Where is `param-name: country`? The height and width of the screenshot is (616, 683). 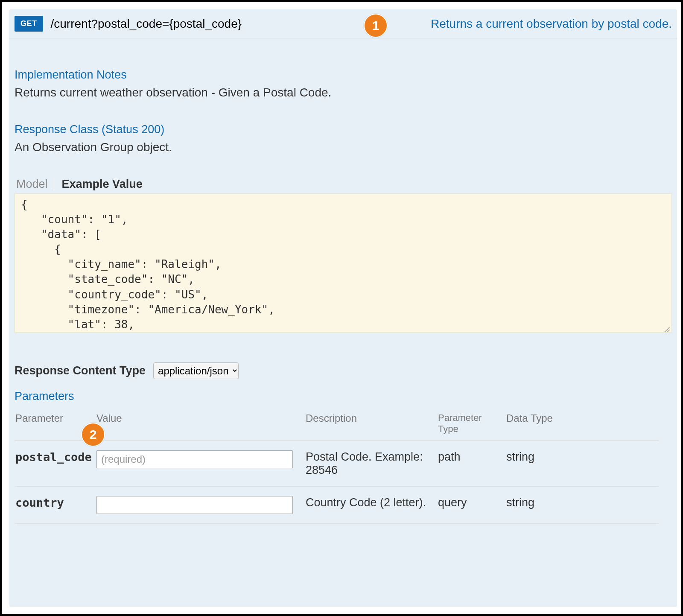 param-name: country is located at coordinates (55, 505).